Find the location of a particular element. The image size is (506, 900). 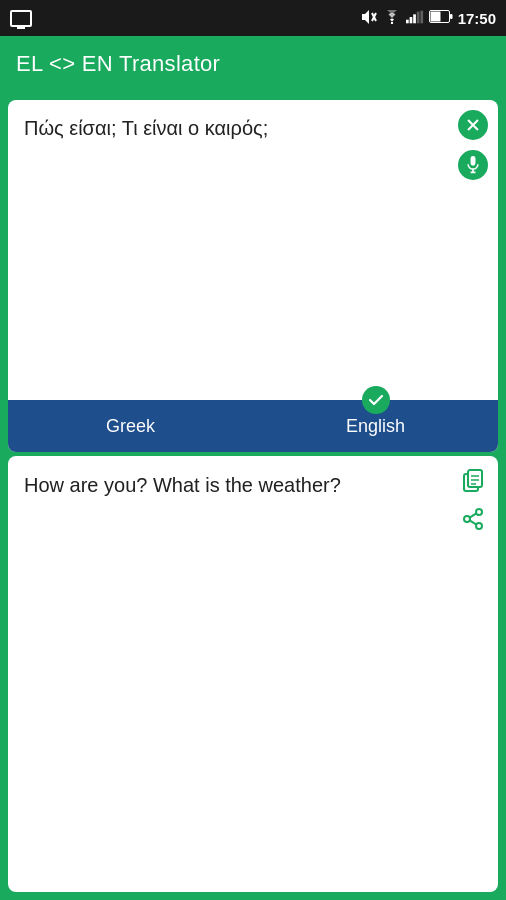

status-bar-left is located at coordinates (21, 18).